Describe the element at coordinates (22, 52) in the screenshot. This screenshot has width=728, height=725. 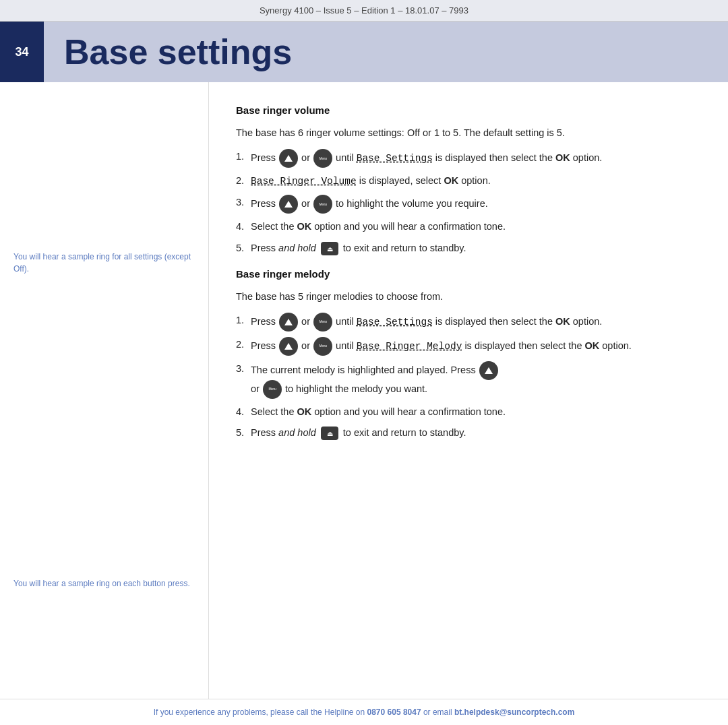
I see `page-number: 34` at that location.